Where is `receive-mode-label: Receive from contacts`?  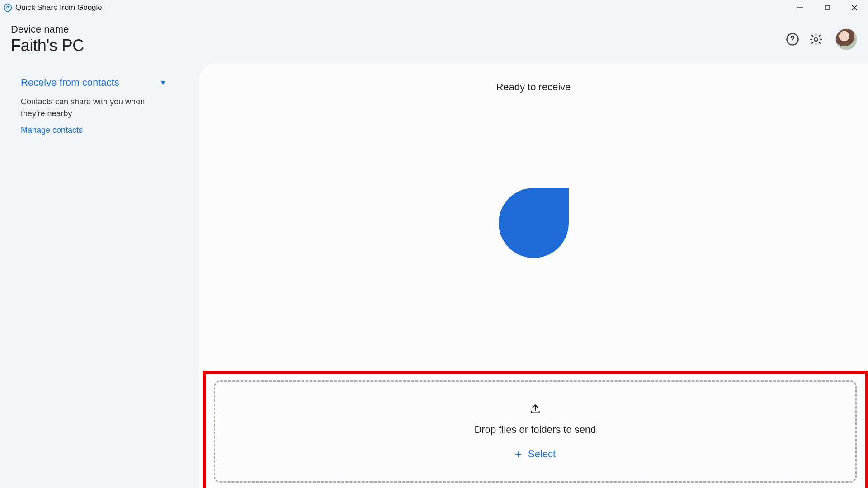 receive-mode-label: Receive from contacts is located at coordinates (70, 83).